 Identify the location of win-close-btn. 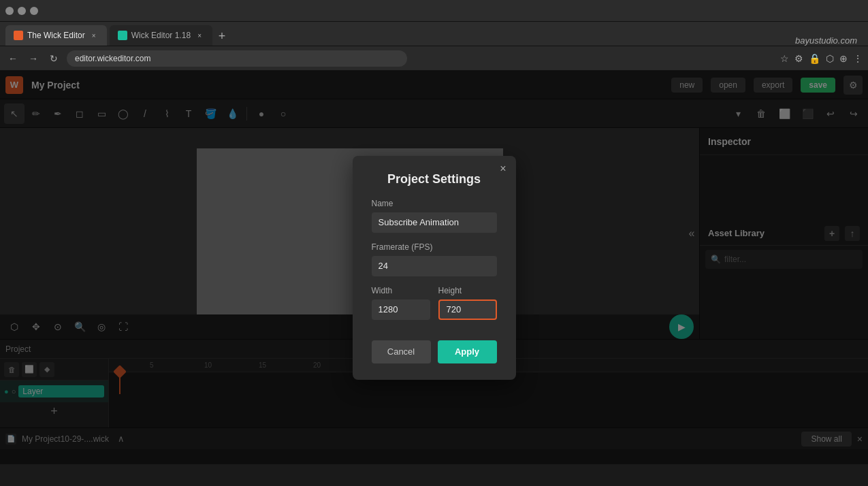
(10, 11).